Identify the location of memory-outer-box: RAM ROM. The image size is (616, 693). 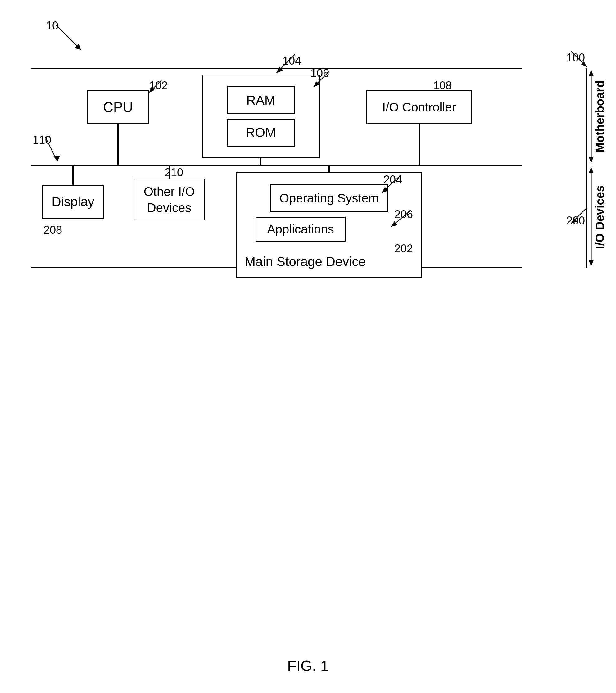
(261, 117).